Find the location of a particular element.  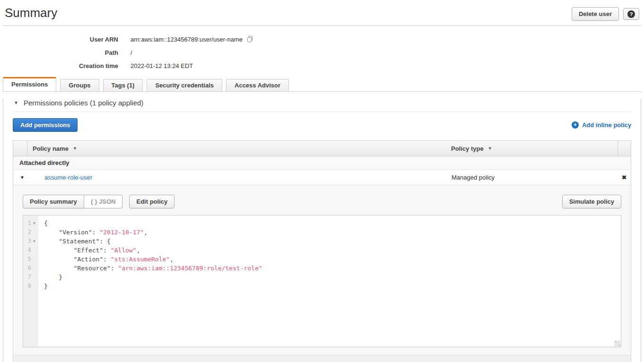

simulate-policy-button: Simulate policy is located at coordinates (592, 201).